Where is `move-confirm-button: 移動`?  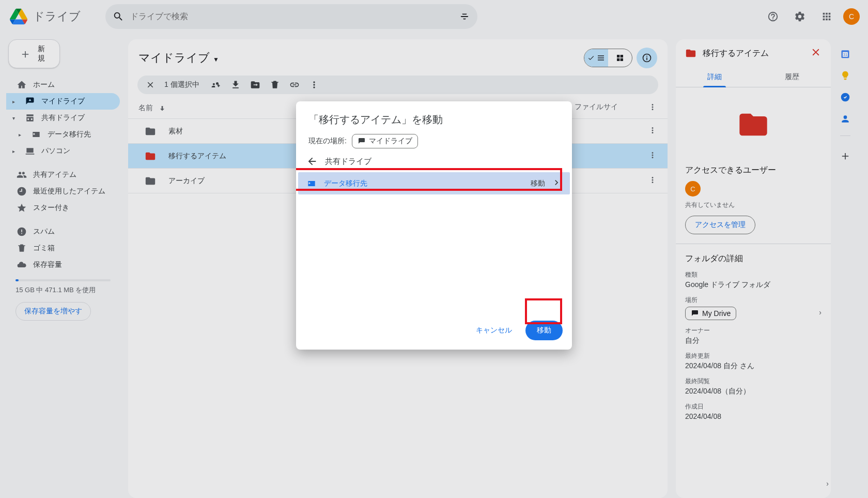
move-confirm-button: 移動 is located at coordinates (544, 330).